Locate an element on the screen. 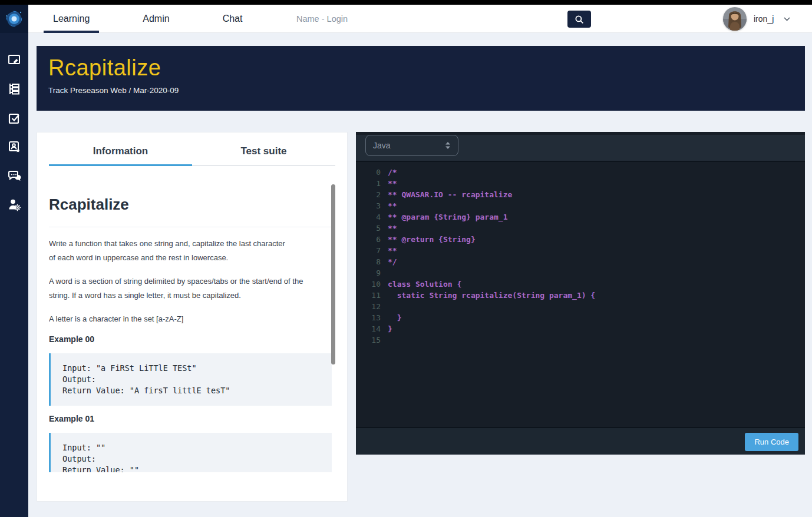  line-number: 13 is located at coordinates (368, 318).